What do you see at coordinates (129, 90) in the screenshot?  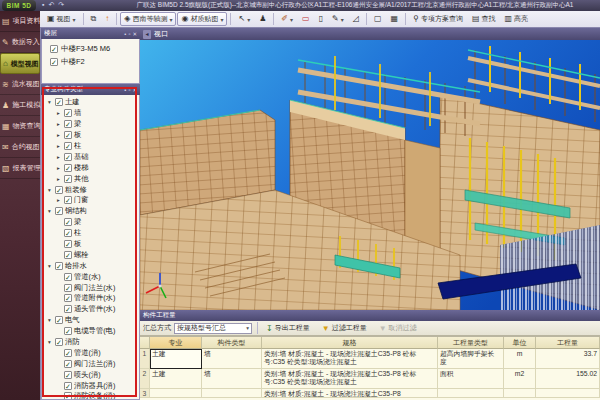 I see `float-icon: ▫` at bounding box center [129, 90].